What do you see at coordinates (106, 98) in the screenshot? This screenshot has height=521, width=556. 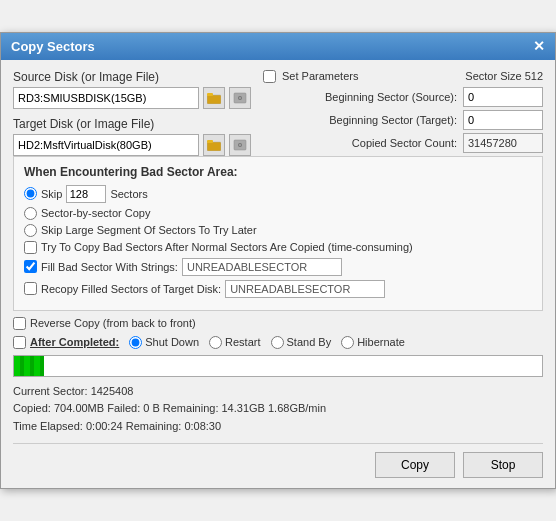 I see `source-disk-input` at bounding box center [106, 98].